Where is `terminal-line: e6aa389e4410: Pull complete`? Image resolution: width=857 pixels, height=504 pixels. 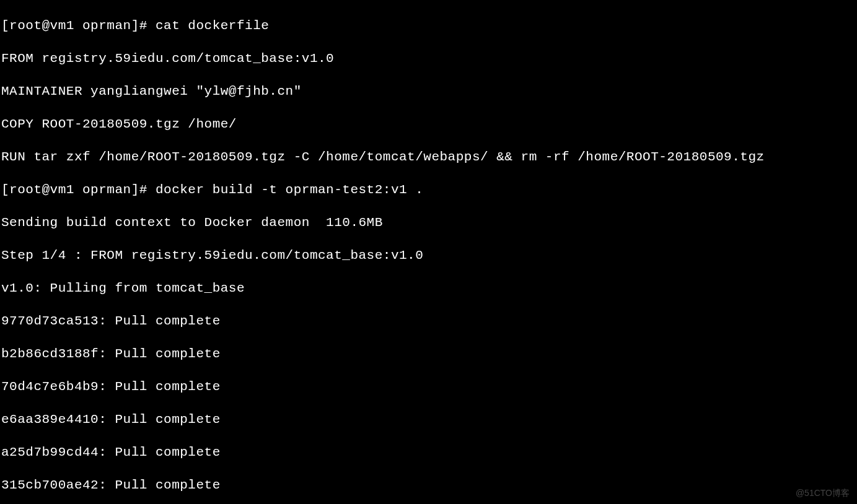
terminal-line: e6aa389e4410: Pull complete is located at coordinates (429, 420).